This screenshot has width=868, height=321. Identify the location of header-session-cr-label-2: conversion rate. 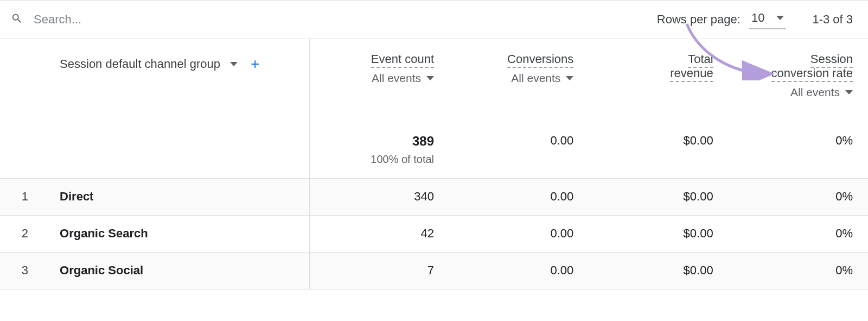
(812, 74).